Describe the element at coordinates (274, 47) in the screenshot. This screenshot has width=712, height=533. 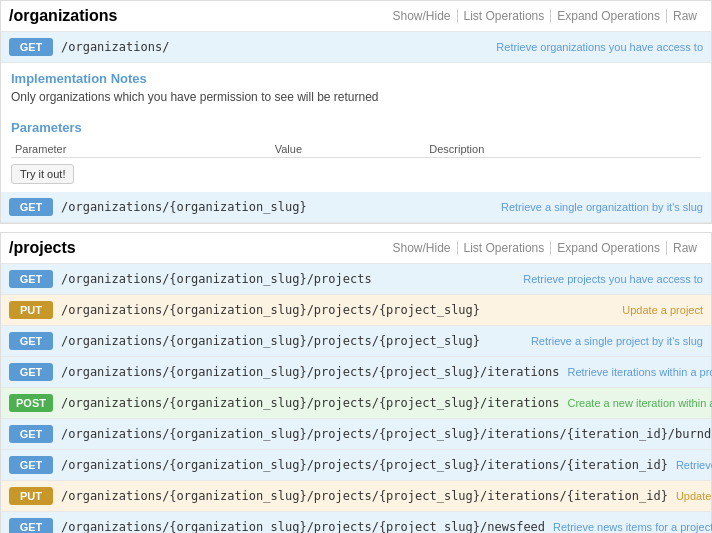
I see `endpoint-path: /organizations/` at that location.